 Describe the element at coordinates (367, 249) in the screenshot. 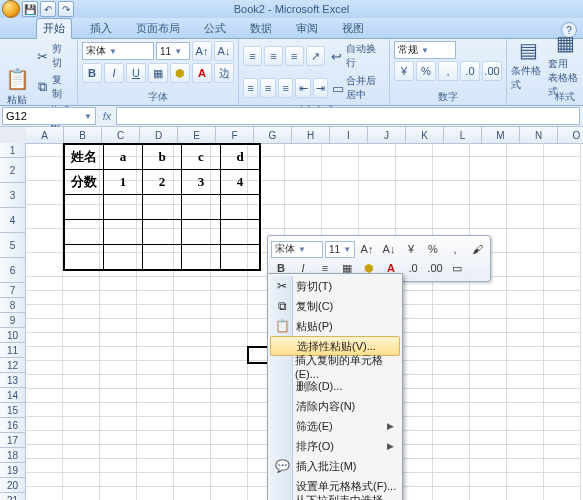

I see `mini-grow-font: A↑` at that location.